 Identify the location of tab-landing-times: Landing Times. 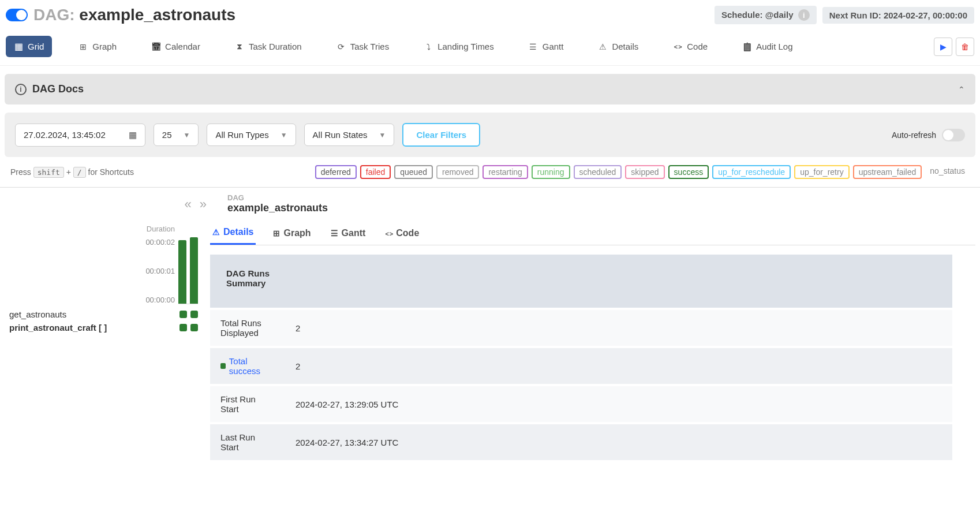
(459, 46).